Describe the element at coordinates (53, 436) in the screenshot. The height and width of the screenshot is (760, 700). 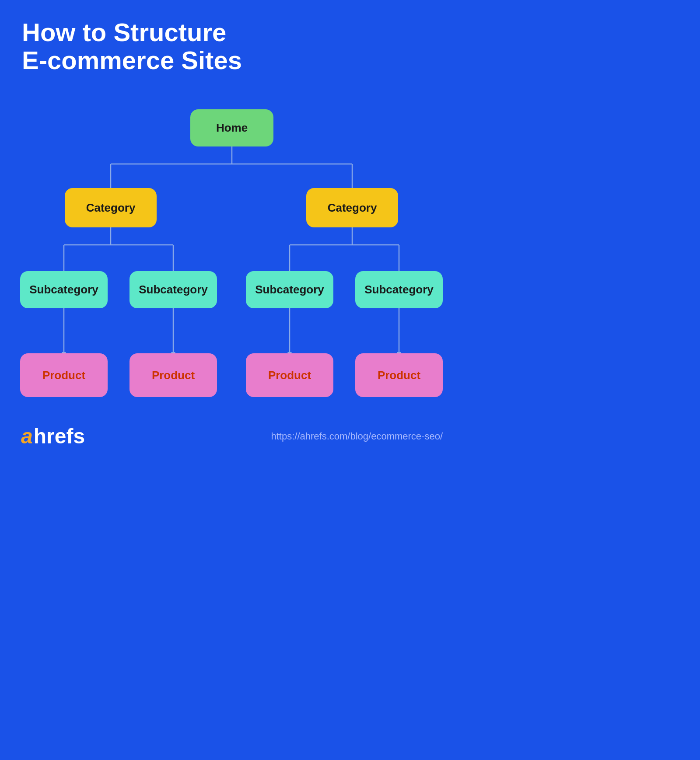
I see `ahrefs-logo: a hrefs` at that location.